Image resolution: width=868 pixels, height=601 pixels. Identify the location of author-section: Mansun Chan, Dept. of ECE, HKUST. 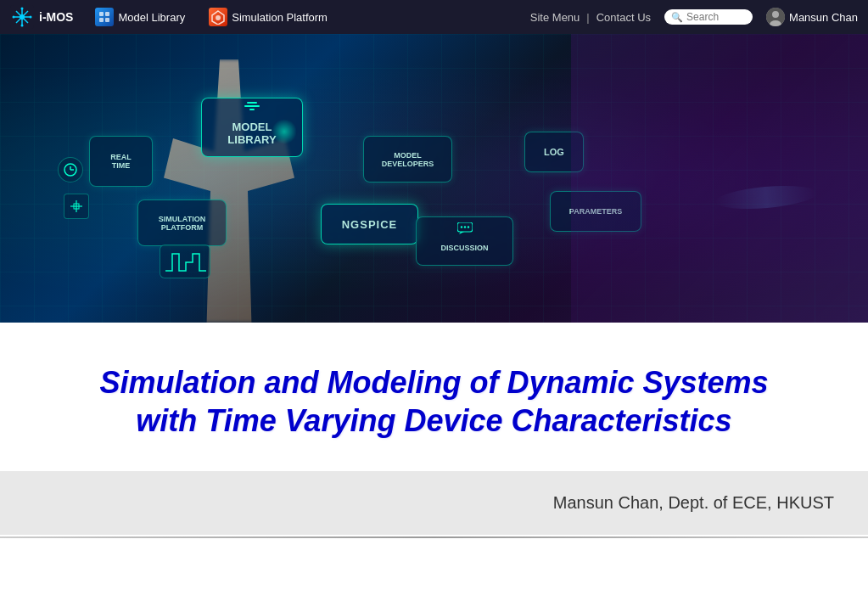
(434, 503).